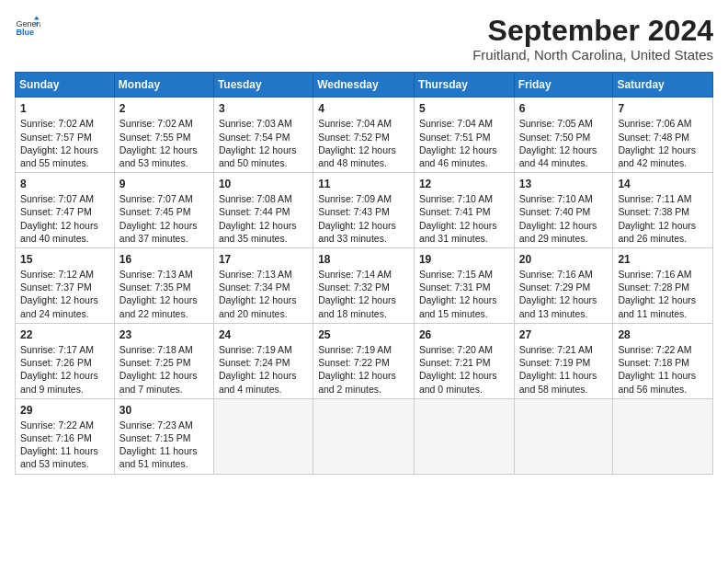 Image resolution: width=728 pixels, height=563 pixels. What do you see at coordinates (59, 382) in the screenshot?
I see `daylight-label: Daylight: 12 hours and 9 minutes.` at bounding box center [59, 382].